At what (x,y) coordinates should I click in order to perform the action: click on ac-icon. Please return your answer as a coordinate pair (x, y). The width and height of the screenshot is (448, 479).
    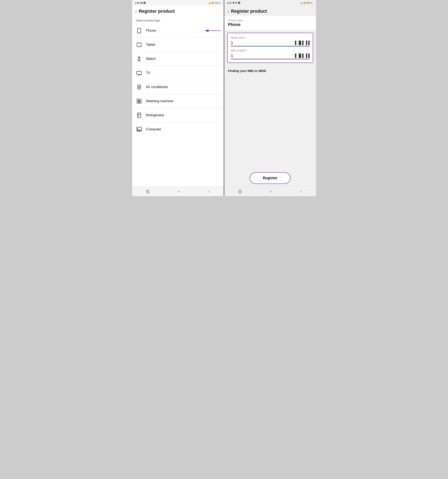
    Looking at the image, I should click on (139, 87).